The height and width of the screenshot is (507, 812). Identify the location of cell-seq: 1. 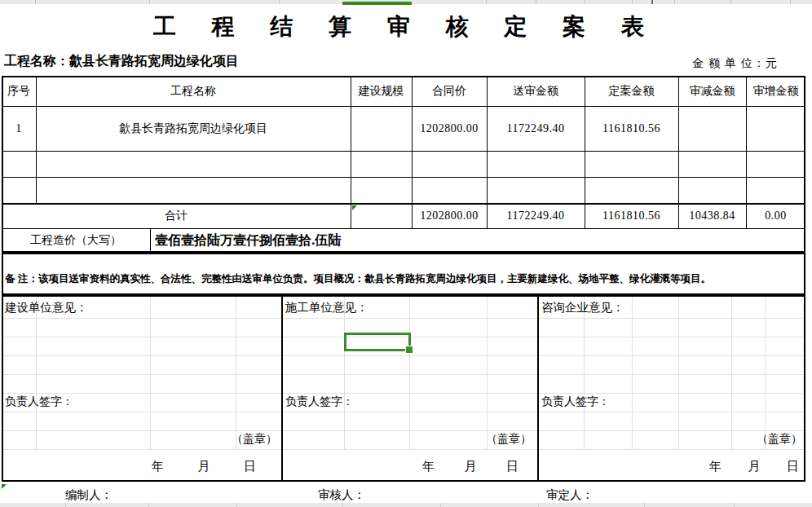
(19, 129).